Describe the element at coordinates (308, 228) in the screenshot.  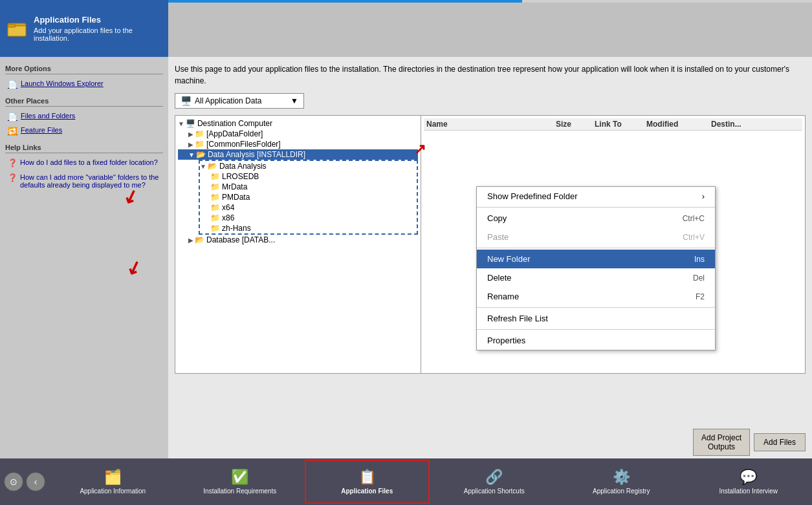
I see `tree-node-zhHans: 📁 zh-Hans` at that location.